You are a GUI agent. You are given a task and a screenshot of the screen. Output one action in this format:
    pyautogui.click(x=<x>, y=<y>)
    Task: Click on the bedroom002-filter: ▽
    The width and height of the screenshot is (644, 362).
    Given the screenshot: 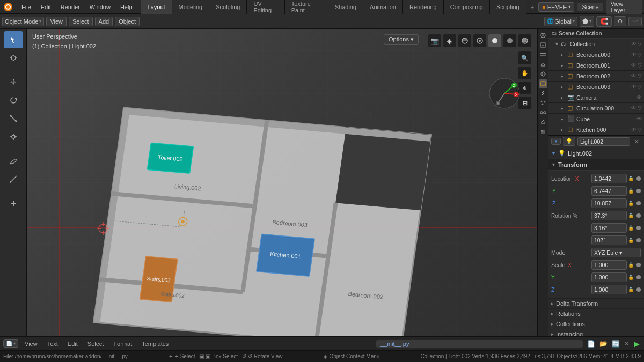 What is the action you would take?
    pyautogui.click(x=640, y=76)
    